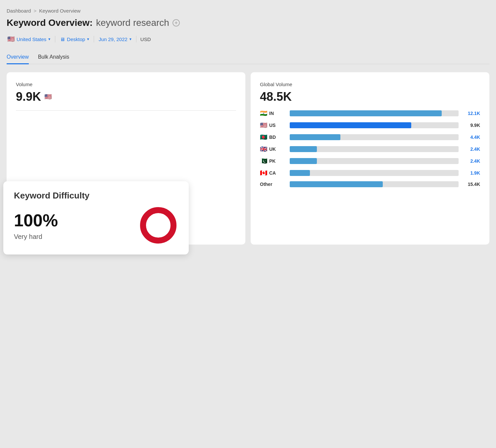 This screenshot has width=496, height=448. What do you see at coordinates (126, 111) in the screenshot?
I see `volume-divider` at bounding box center [126, 111].